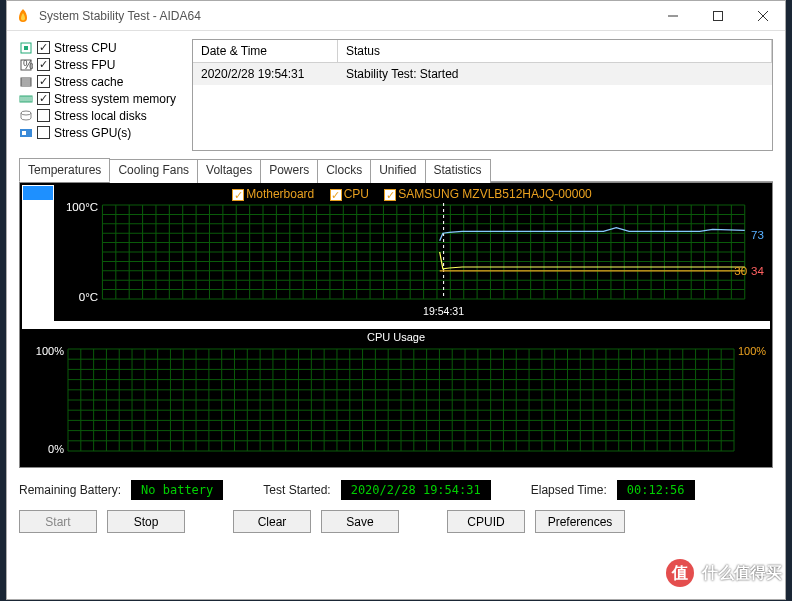 The width and height of the screenshot is (792, 601). I want to click on stress-fpu-checkbox, so click(44, 64).